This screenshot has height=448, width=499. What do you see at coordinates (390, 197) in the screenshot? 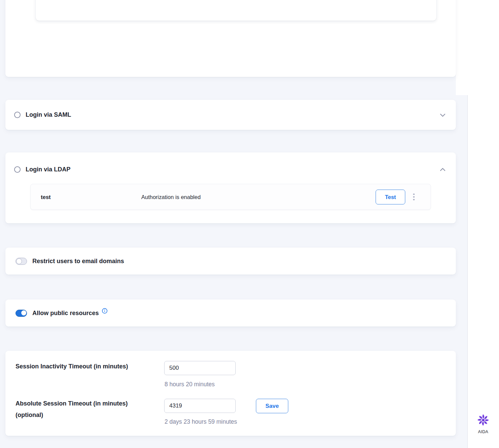
I see `test-button: Test` at bounding box center [390, 197].